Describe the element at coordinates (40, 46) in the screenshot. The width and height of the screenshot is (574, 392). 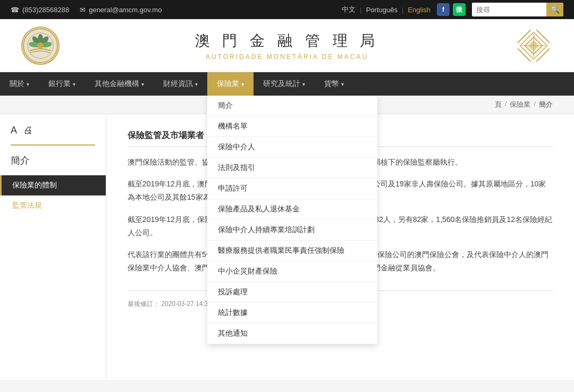
I see `macau-logo` at that location.